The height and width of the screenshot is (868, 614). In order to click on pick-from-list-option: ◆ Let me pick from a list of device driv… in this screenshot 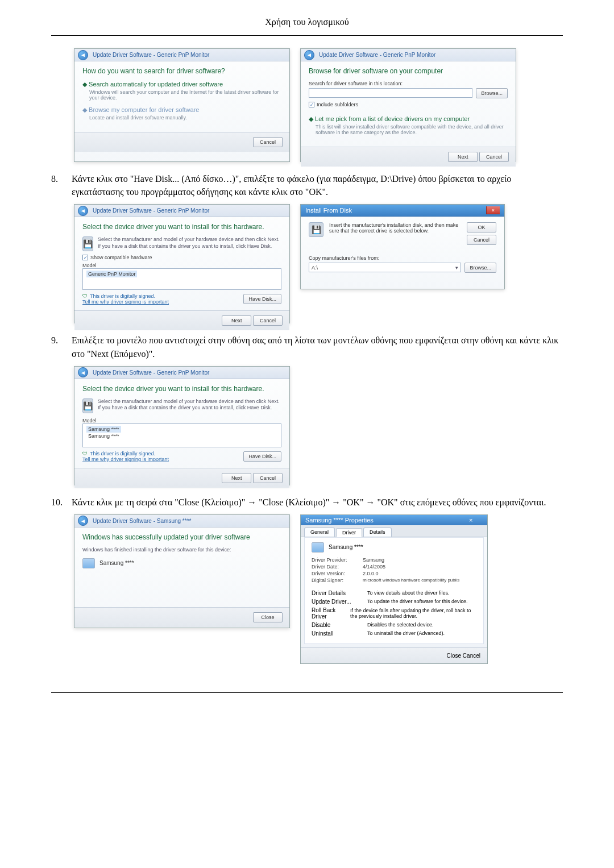, I will do `click(408, 119)`.